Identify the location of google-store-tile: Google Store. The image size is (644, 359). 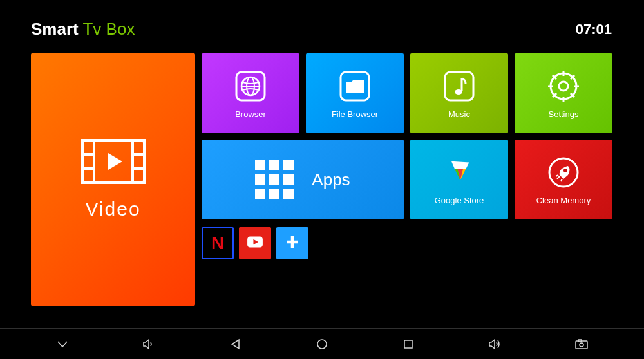
(459, 180).